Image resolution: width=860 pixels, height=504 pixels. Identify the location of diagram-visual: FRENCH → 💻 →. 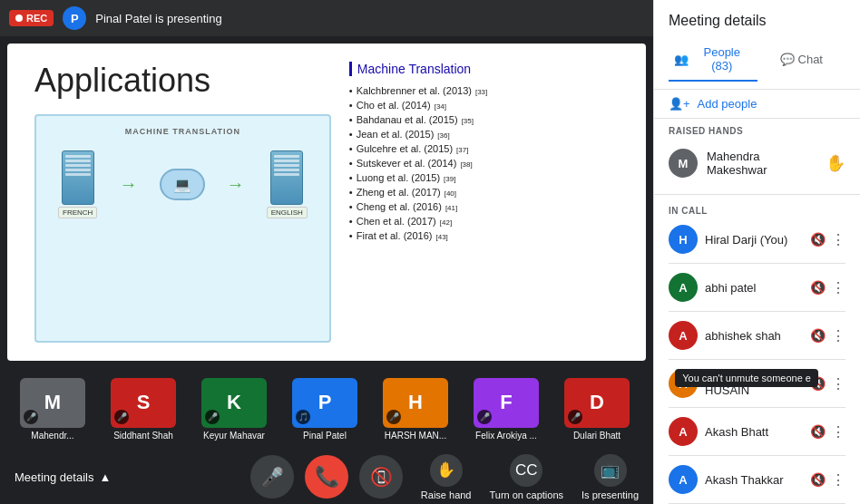
(183, 185).